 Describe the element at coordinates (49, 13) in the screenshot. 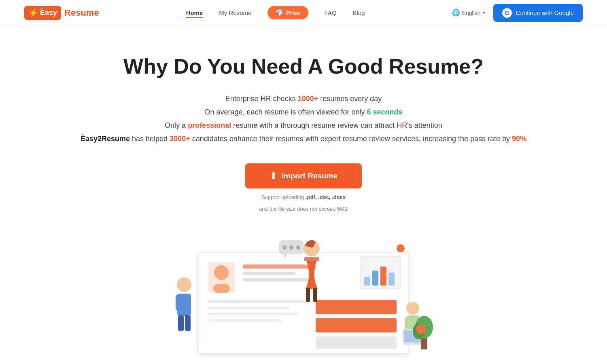

I see `logo-easy: Èasy` at that location.